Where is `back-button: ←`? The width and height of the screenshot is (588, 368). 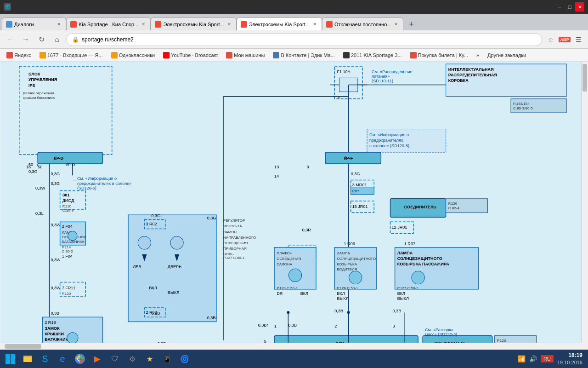 back-button: ← is located at coordinates (10, 40).